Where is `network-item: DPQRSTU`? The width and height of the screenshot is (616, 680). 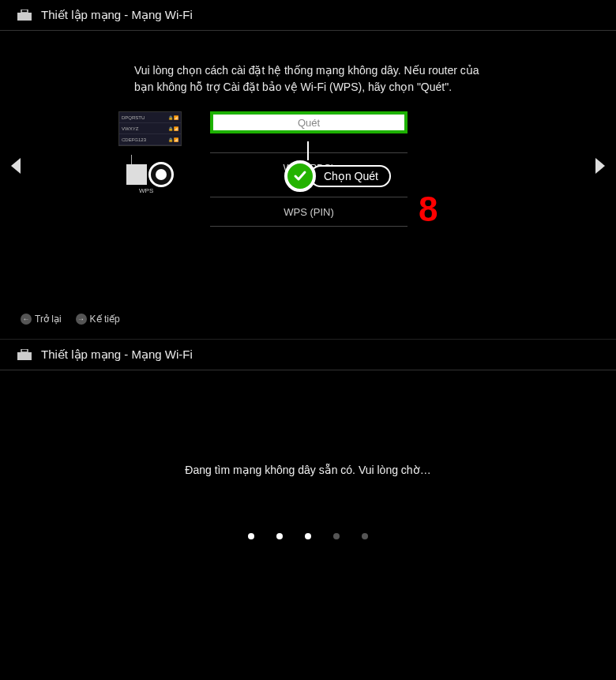
network-item: DPQRSTU is located at coordinates (145, 118).